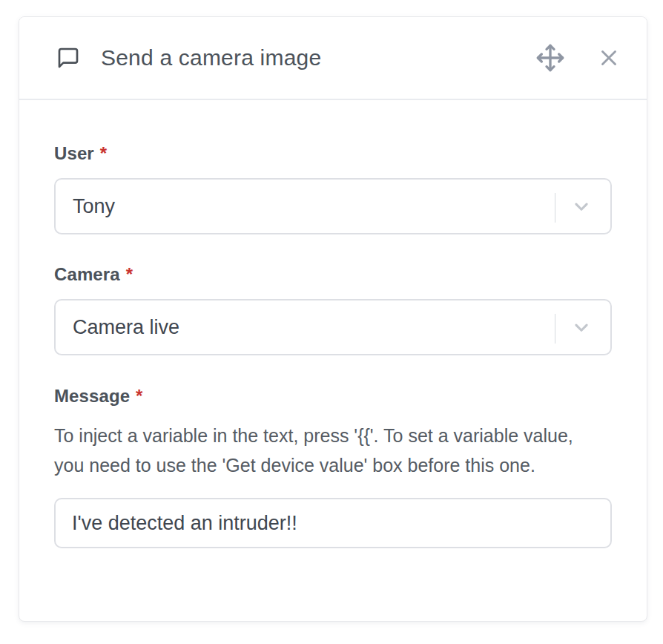  Describe the element at coordinates (331, 450) in the screenshot. I see `message-helper-text: To inject a variable in the text, press …` at that location.